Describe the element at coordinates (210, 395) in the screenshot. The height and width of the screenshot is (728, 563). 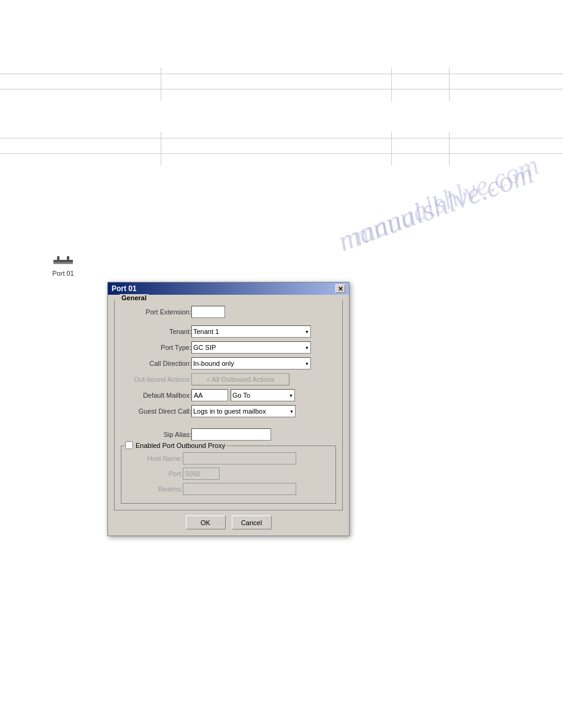
I see `default-mailbox-input` at that location.